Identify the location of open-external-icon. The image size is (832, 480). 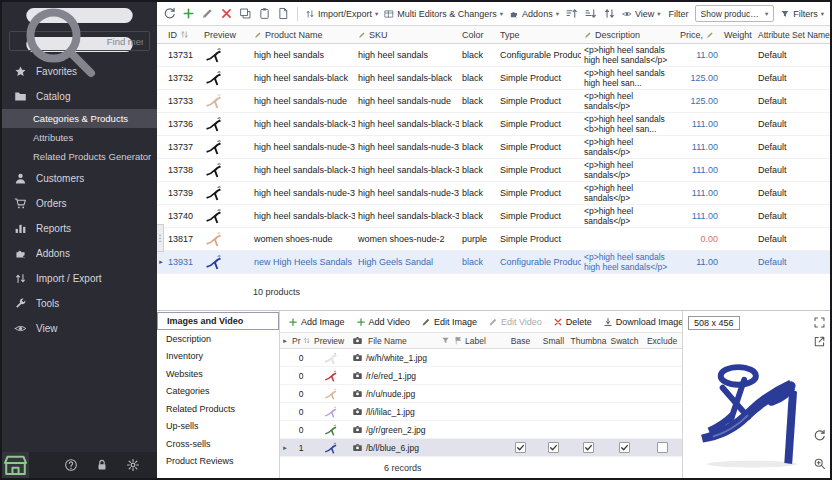
(820, 342).